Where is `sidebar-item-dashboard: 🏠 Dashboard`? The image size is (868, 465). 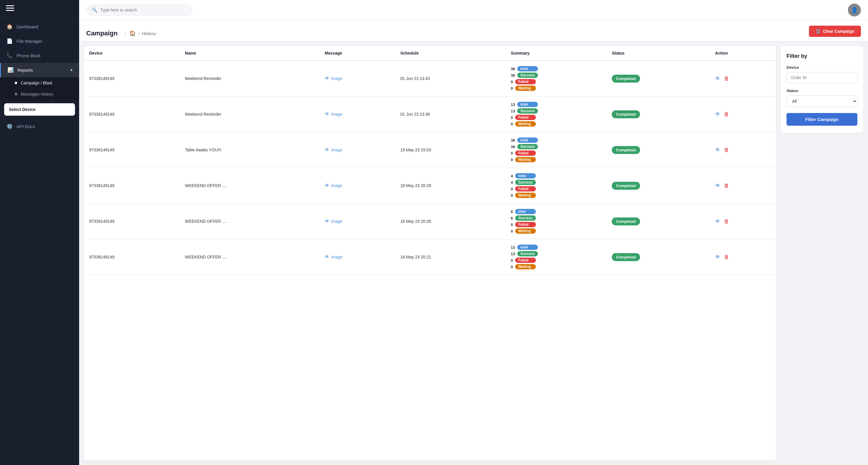 sidebar-item-dashboard: 🏠 Dashboard is located at coordinates (40, 27).